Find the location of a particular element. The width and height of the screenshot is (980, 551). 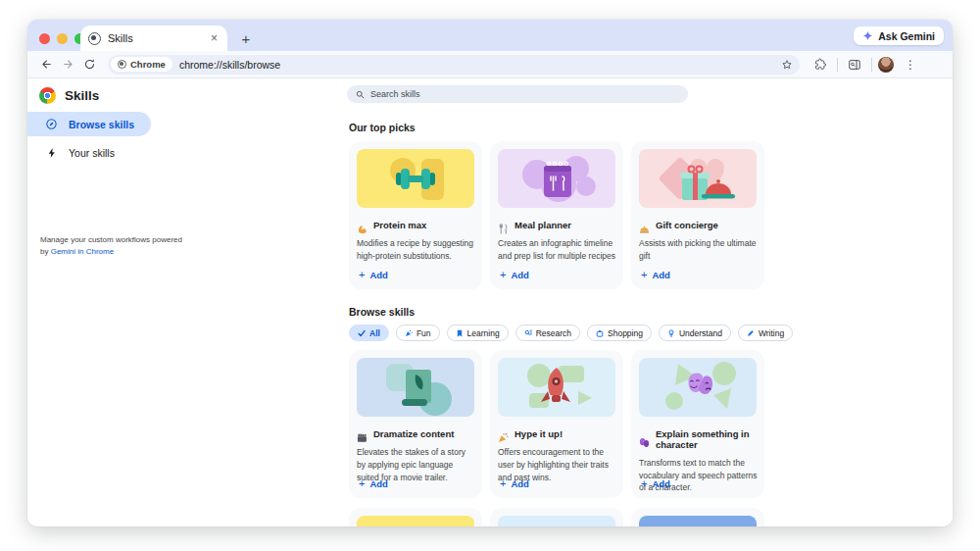

extensions-icon is located at coordinates (820, 65).